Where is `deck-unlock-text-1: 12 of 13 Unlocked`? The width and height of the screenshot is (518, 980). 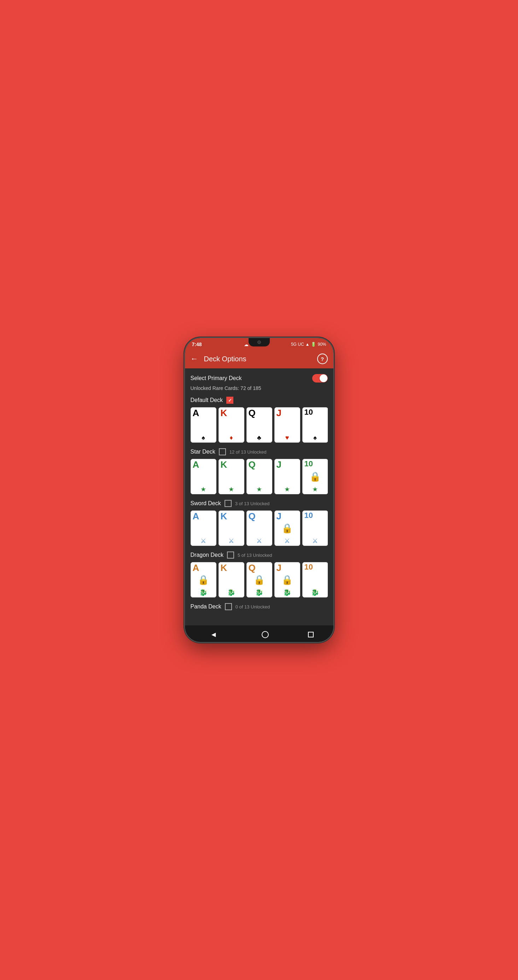
deck-unlock-text-1: 12 of 13 Unlocked is located at coordinates (248, 452).